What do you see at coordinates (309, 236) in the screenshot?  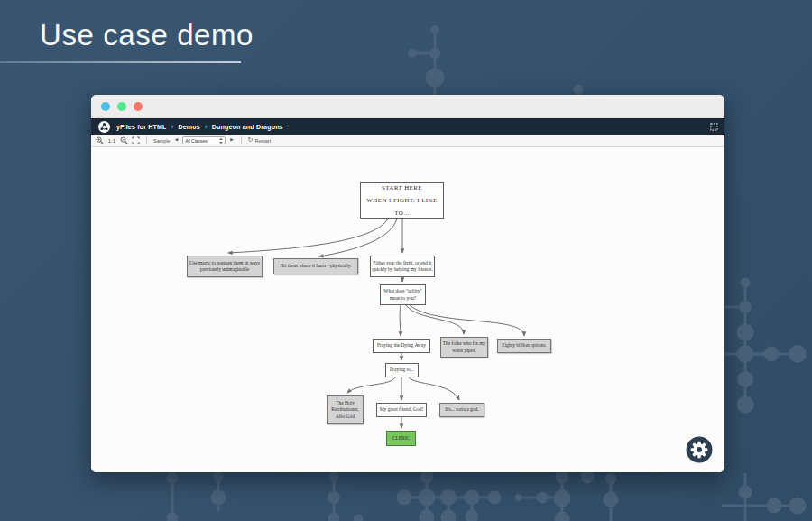 I see `edge-start-use-magic` at bounding box center [309, 236].